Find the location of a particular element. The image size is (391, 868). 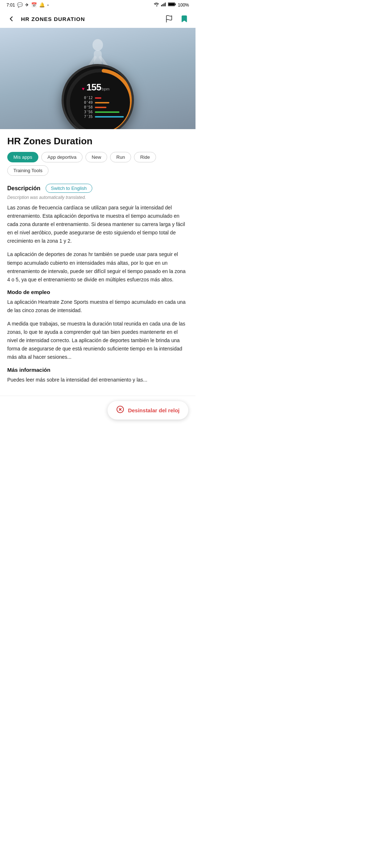

uninstall-button: Desinstalar del reloj is located at coordinates (148, 410).